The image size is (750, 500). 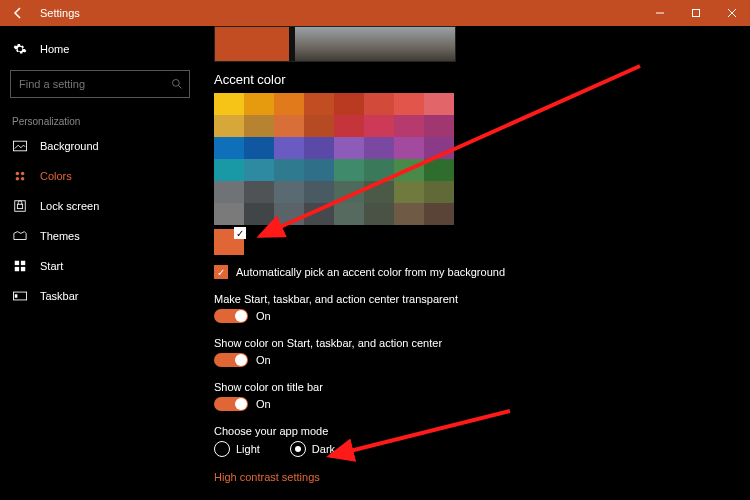 I want to click on app-mode-dark-label: Dark, so click(x=324, y=449).